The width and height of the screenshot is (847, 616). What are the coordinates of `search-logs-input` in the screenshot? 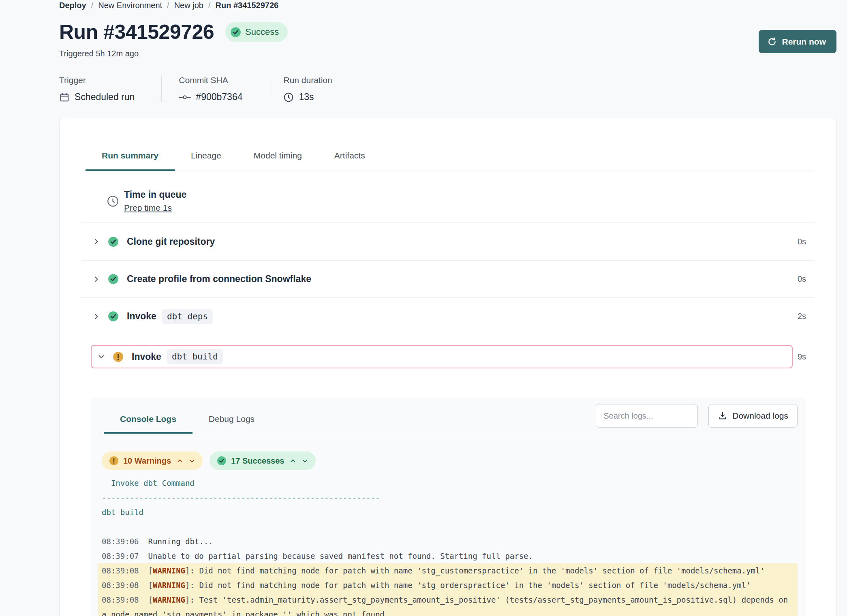 It's located at (647, 416).